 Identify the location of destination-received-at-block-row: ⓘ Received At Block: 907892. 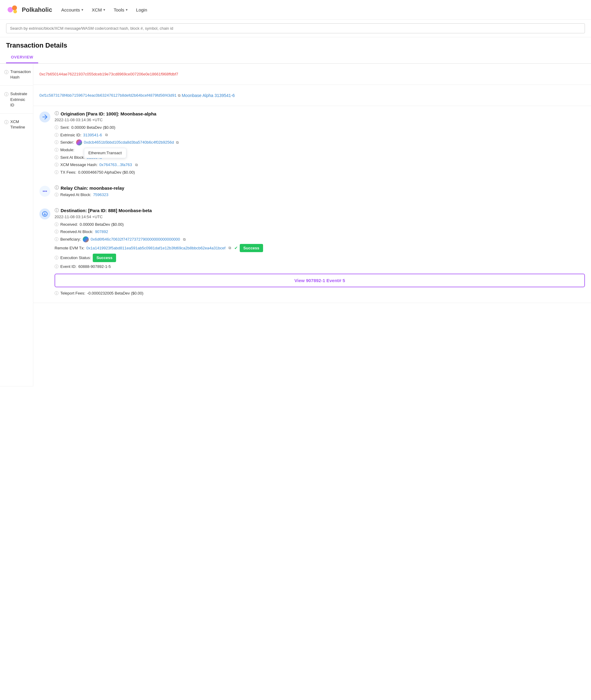
(320, 232).